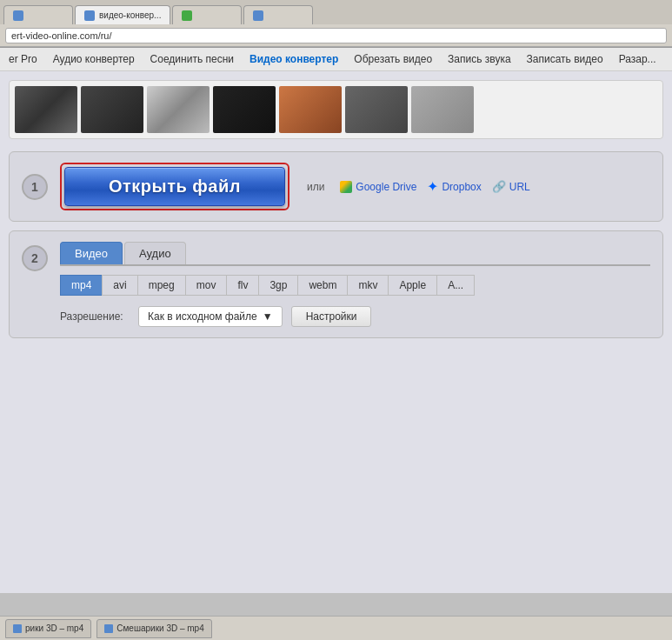 This screenshot has height=640, width=672. I want to click on google-drive-option: Google Drive, so click(378, 187).